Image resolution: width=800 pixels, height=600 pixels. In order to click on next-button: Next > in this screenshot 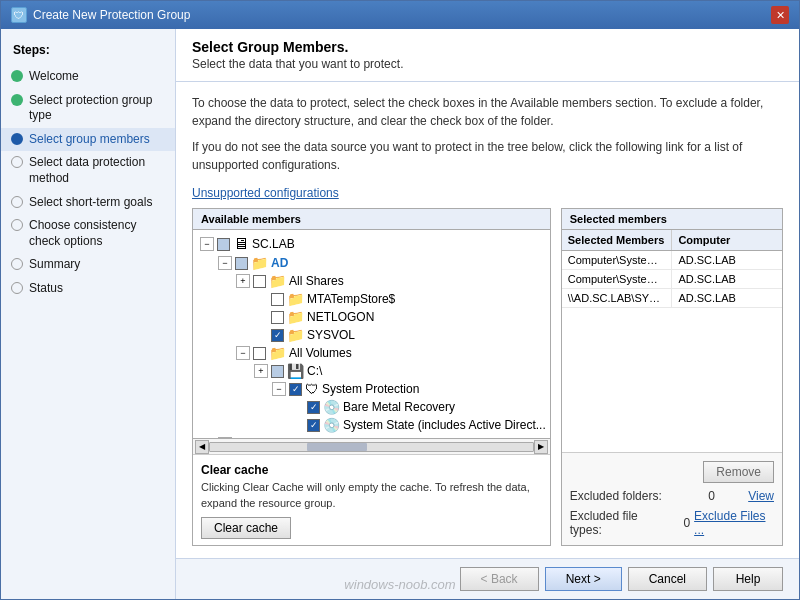, I will do `click(584, 579)`.